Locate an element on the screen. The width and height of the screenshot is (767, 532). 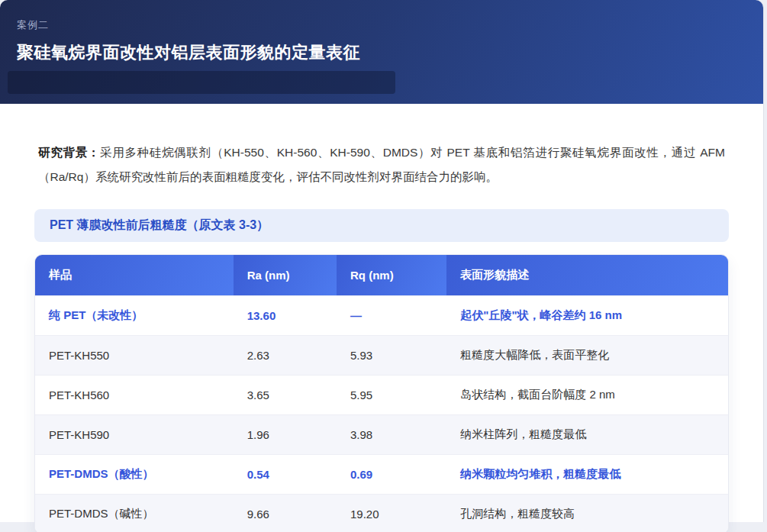
cell-description: 起伏"丘陵"状，峰谷差约 16 nm is located at coordinates (588, 315).